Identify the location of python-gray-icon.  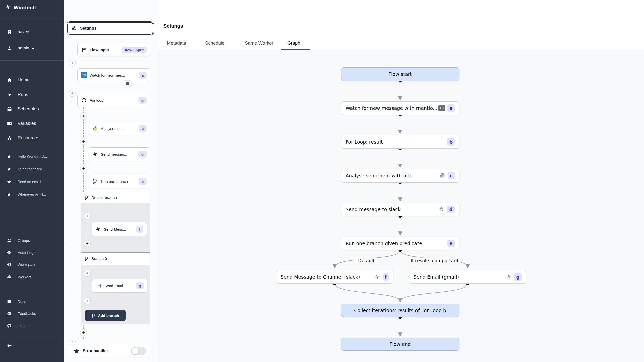
(442, 176).